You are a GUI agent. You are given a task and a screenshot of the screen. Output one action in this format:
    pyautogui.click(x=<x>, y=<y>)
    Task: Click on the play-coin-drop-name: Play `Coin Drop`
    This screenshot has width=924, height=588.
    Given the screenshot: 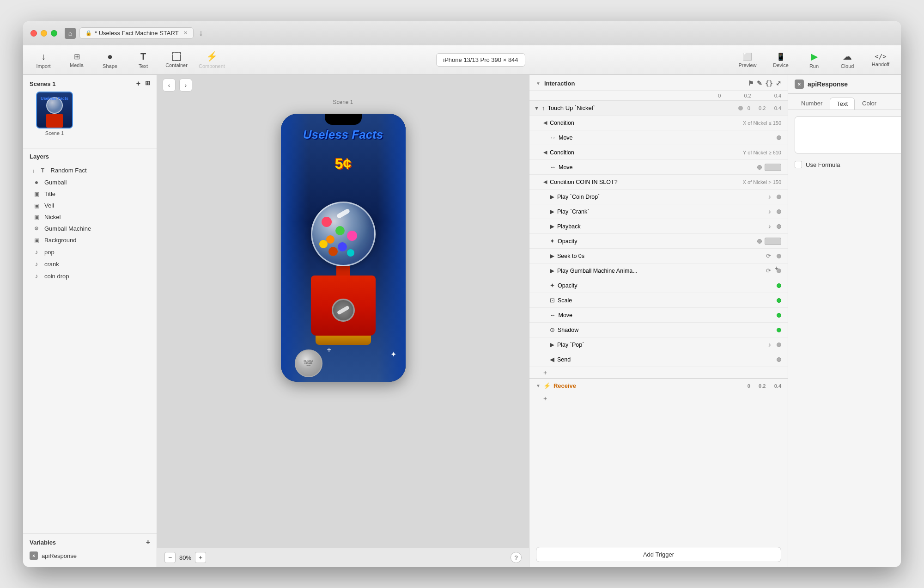 What is the action you would take?
    pyautogui.click(x=662, y=197)
    